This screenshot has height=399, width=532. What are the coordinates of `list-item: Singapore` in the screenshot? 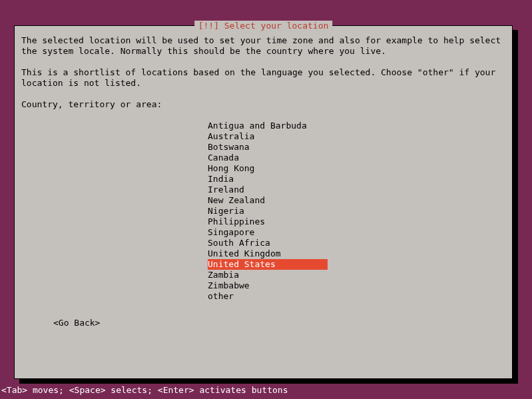 It's located at (268, 232).